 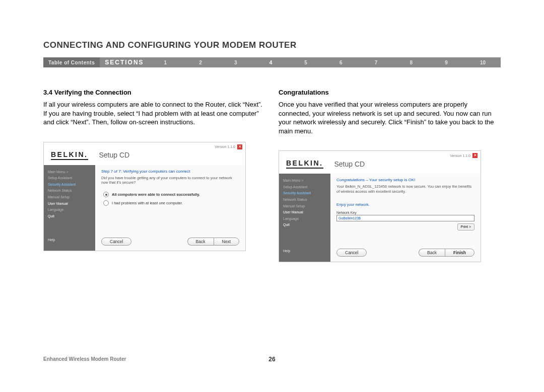 I want to click on left-heading: 3.4 Verifying the Connection, so click(x=154, y=93).